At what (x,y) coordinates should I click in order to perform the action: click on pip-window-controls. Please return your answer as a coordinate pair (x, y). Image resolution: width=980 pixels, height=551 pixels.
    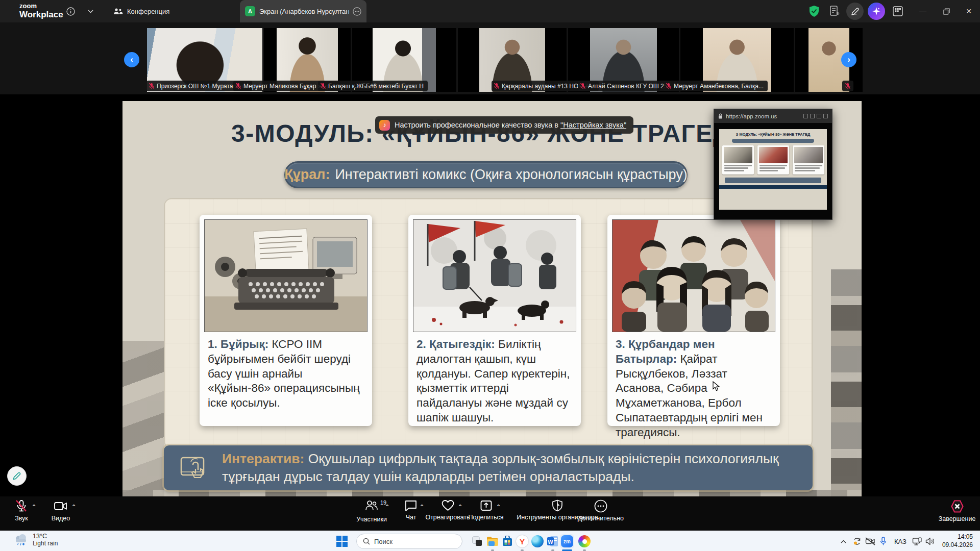
    Looking at the image, I should click on (816, 116).